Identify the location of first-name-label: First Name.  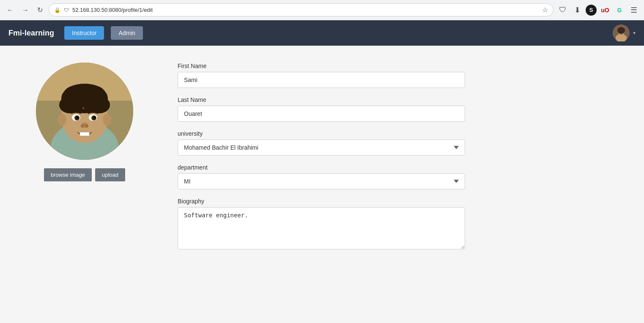
(321, 66).